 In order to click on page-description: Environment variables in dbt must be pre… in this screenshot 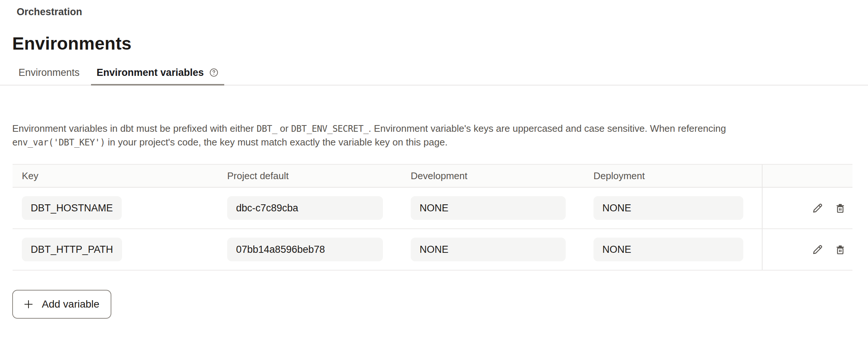, I will do `click(434, 135)`.